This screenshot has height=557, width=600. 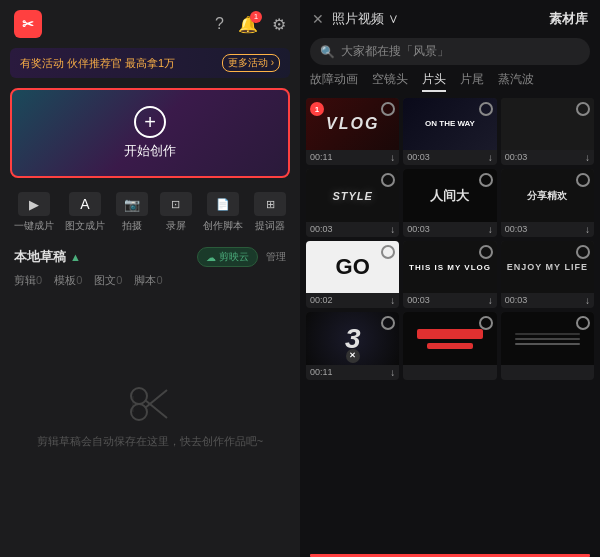 I want to click on create-label: 开始创作, so click(x=150, y=151).